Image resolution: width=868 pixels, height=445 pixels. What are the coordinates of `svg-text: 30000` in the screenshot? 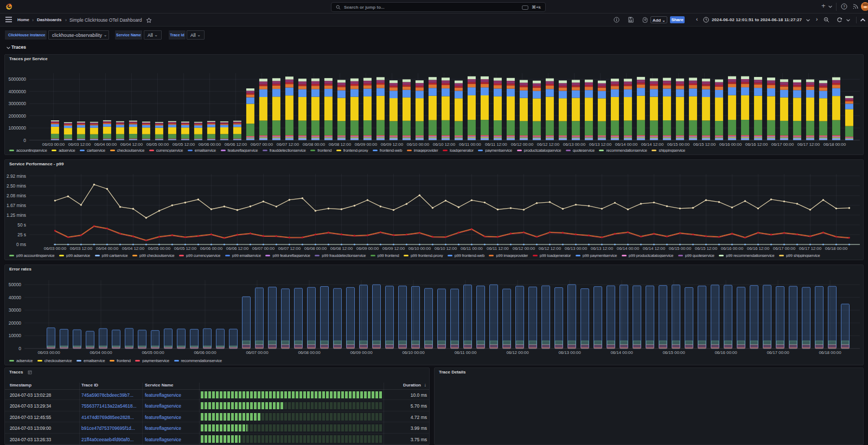 It's located at (15, 310).